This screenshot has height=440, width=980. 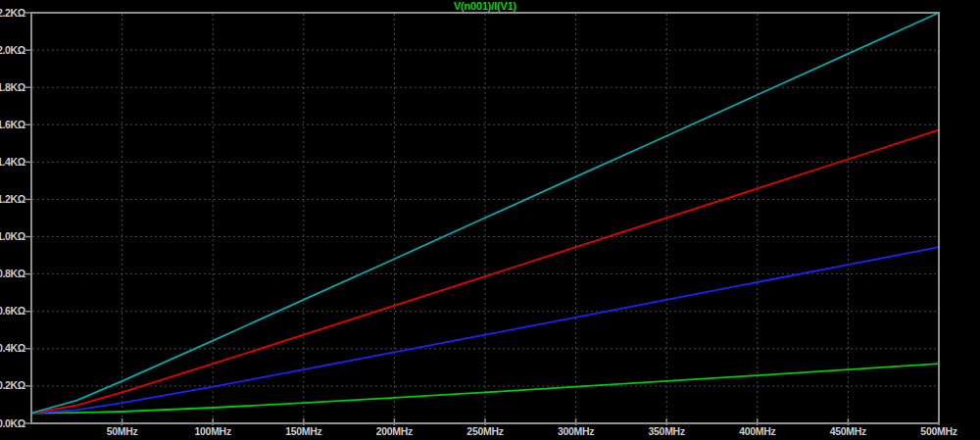 What do you see at coordinates (13, 385) in the screenshot?
I see `y-tick-label: 0.2KΩ` at bounding box center [13, 385].